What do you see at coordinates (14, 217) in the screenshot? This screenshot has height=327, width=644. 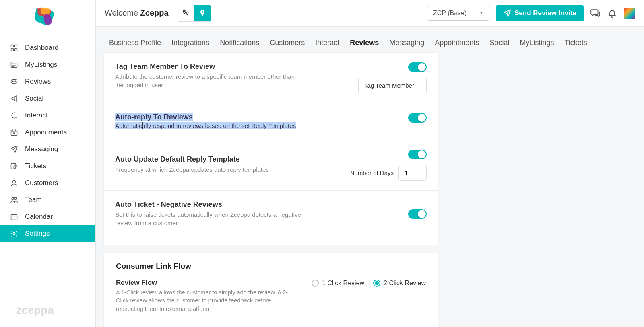 I see `calendar2-icon` at bounding box center [14, 217].